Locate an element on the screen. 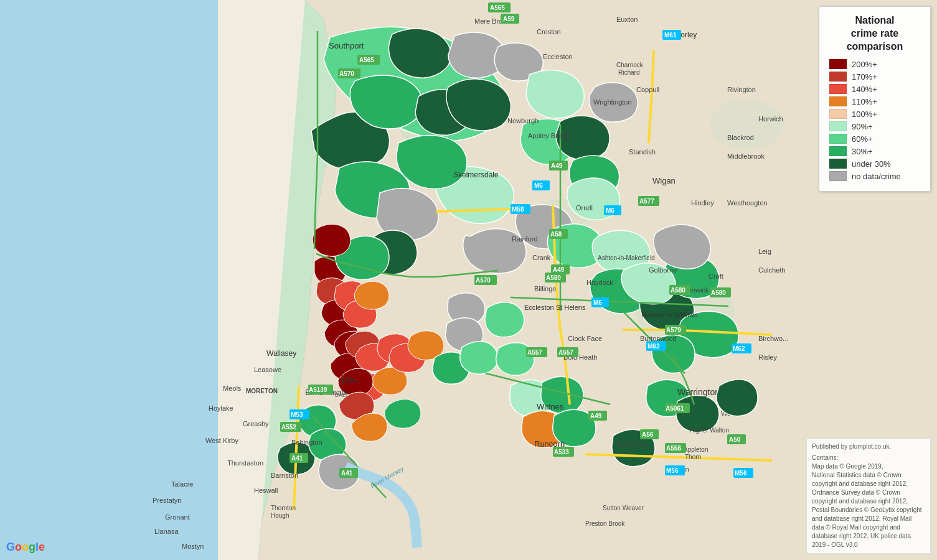 The width and height of the screenshot is (937, 560). svg-text: West Kirby is located at coordinates (222, 441).